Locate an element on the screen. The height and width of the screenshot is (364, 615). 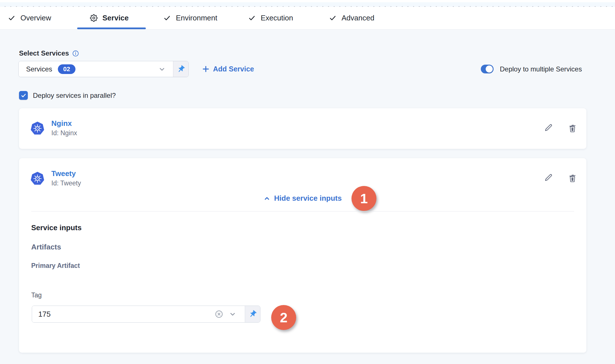
add-service-button: Add Service is located at coordinates (228, 69).